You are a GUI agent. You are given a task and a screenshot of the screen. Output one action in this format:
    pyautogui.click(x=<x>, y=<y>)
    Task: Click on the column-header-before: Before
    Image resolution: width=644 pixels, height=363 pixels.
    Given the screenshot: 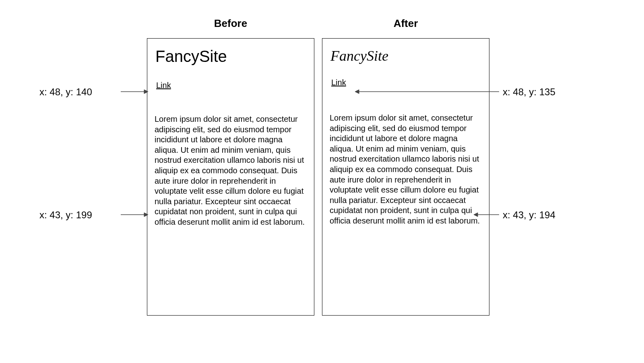 What is the action you would take?
    pyautogui.click(x=231, y=23)
    